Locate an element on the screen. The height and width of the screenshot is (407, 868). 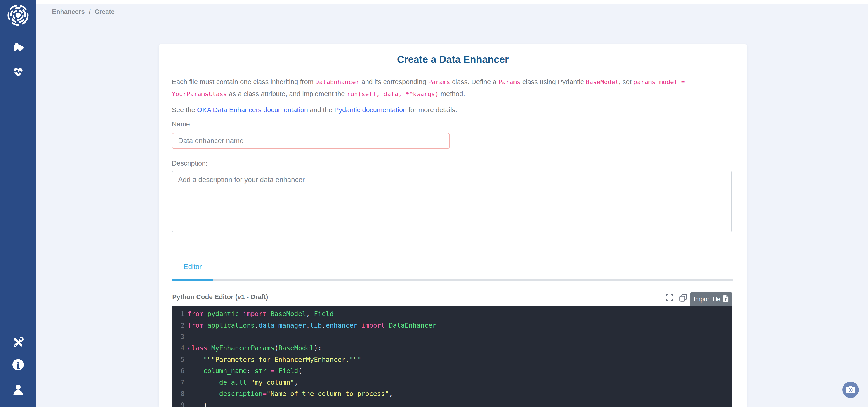
text-run: class. Define a is located at coordinates (474, 82).